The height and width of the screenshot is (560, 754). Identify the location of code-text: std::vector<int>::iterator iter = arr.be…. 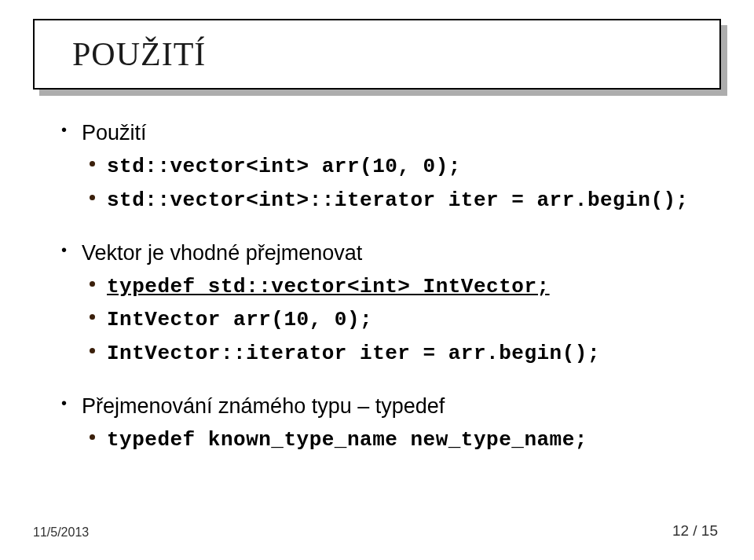
(397, 200).